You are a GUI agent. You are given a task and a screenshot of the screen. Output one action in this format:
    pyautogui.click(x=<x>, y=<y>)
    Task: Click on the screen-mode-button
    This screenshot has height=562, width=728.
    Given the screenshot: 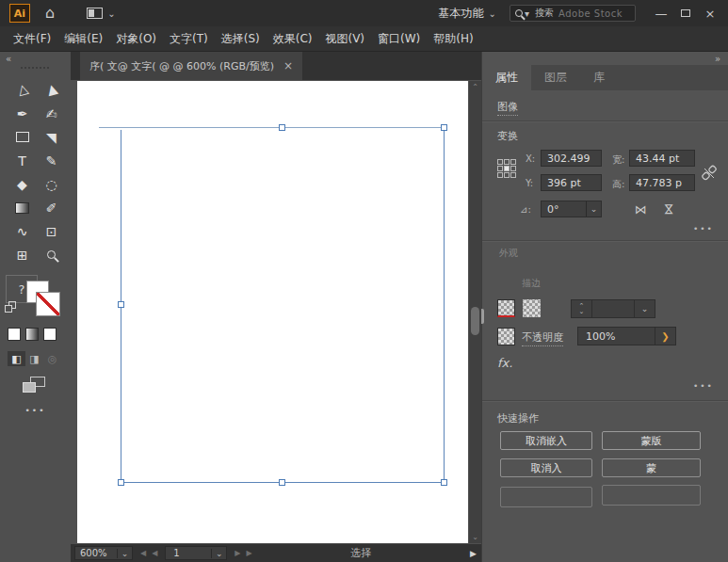 What is the action you would take?
    pyautogui.click(x=35, y=386)
    